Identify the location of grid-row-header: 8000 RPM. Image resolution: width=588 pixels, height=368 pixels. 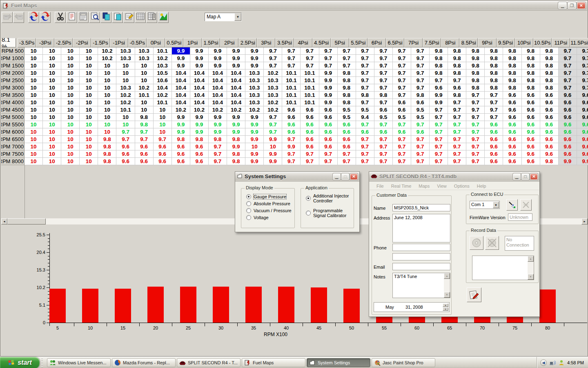
(13, 162).